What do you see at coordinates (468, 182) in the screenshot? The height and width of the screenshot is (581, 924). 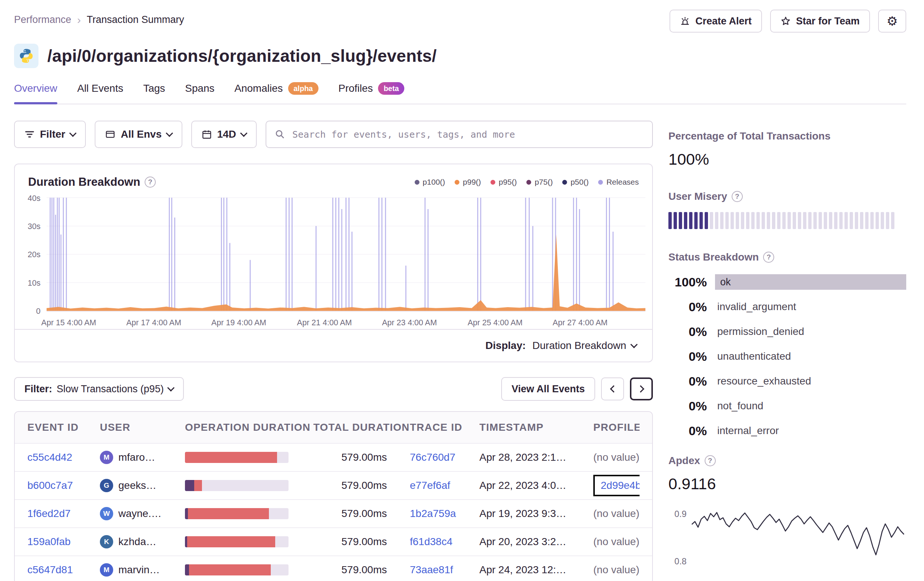 I see `legend-item-p99: p99()` at bounding box center [468, 182].